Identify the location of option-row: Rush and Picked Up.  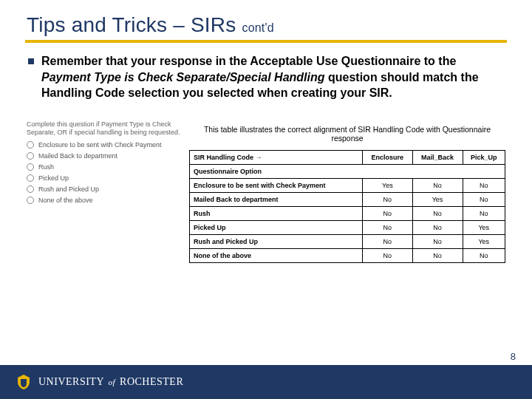
(103, 189).